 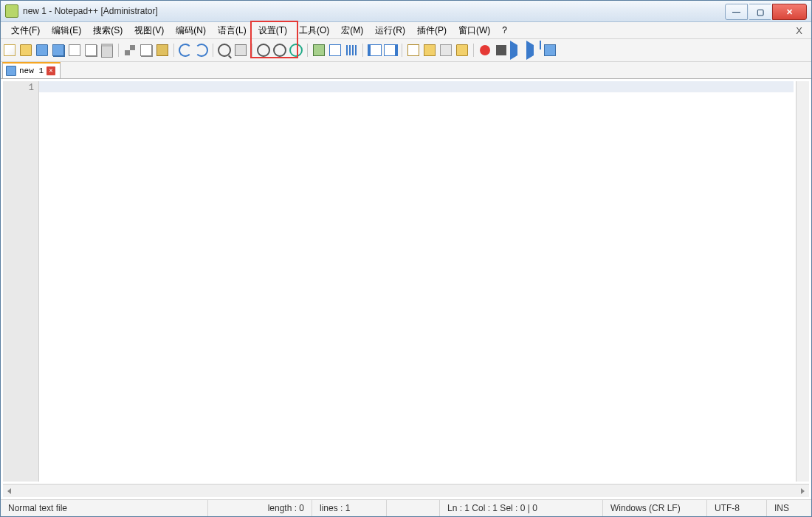 I want to click on stop-macro-button, so click(x=501, y=50).